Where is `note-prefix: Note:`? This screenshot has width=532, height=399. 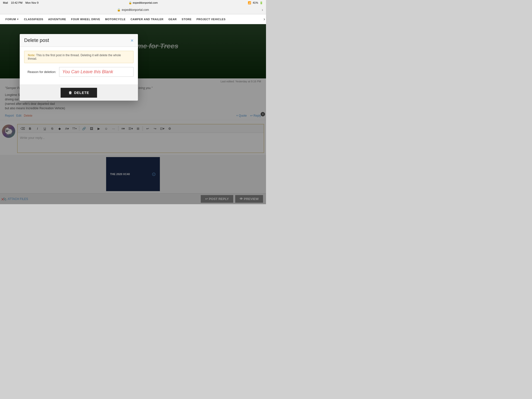
note-prefix: Note: is located at coordinates (32, 55).